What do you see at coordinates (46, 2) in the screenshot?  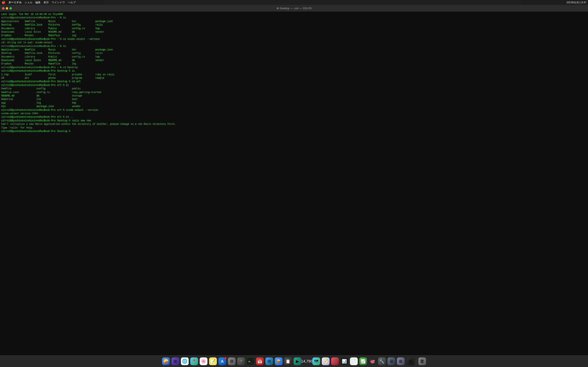 I see `menu-view: 表示` at bounding box center [46, 2].